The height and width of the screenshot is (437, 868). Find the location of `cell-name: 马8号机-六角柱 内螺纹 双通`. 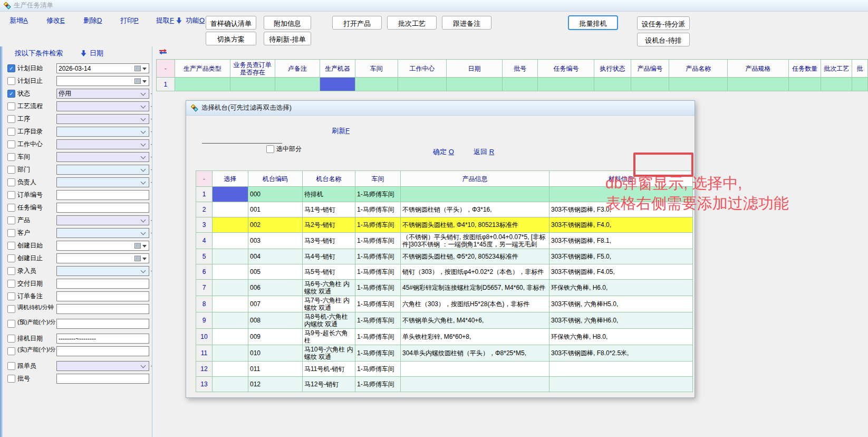

cell-name: 马8号机-六角柱 内螺纹 双通 is located at coordinates (329, 321).